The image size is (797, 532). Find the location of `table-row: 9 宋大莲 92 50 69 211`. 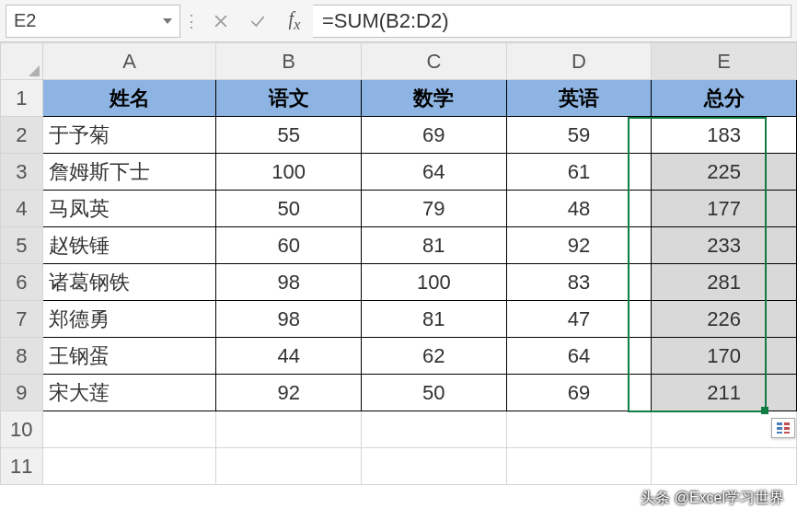

table-row: 9 宋大莲 92 50 69 211 is located at coordinates (399, 393).